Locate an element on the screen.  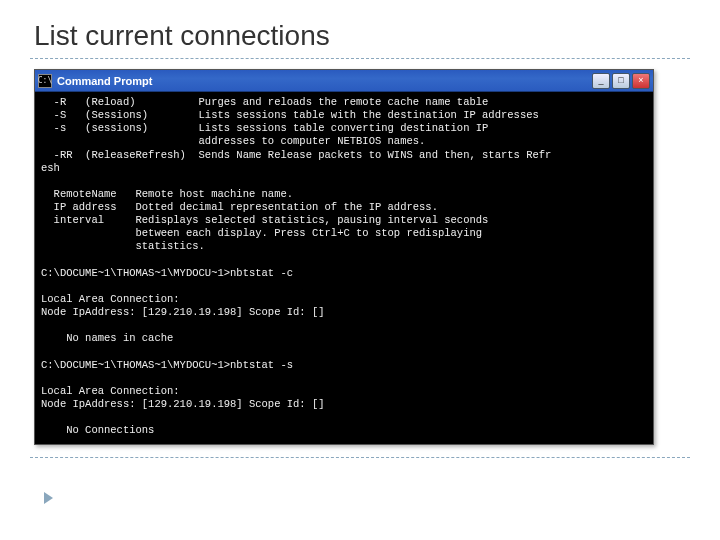
maximize-button: □ is located at coordinates (621, 81).